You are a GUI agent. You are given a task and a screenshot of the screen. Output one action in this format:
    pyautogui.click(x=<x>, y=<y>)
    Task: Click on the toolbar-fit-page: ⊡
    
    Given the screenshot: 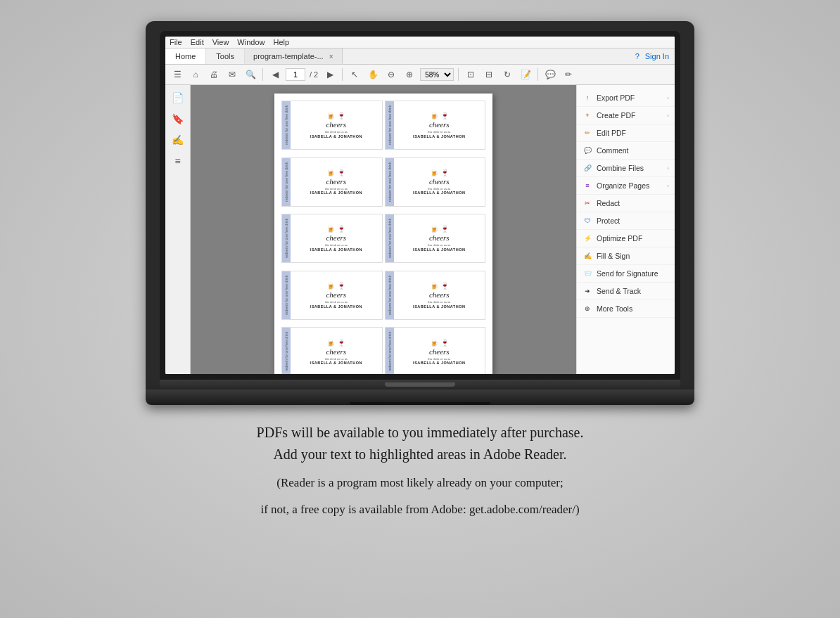 What is the action you would take?
    pyautogui.click(x=471, y=75)
    